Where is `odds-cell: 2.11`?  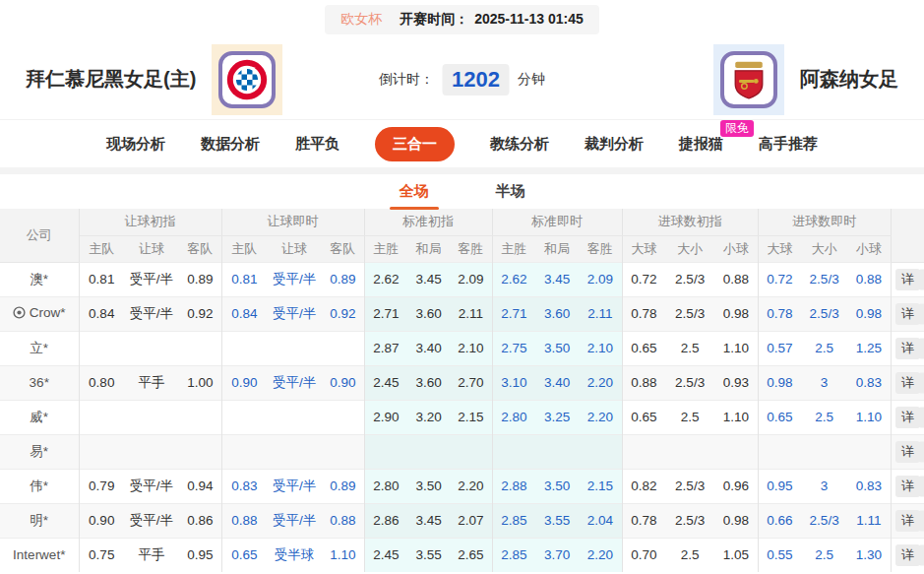
odds-cell: 2.11 is located at coordinates (600, 313).